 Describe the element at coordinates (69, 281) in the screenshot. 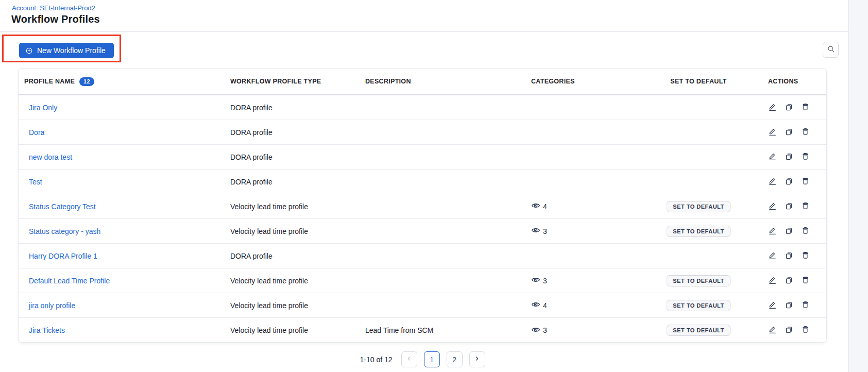

I see `profile-name-link: Default Lead Time Profile` at that location.